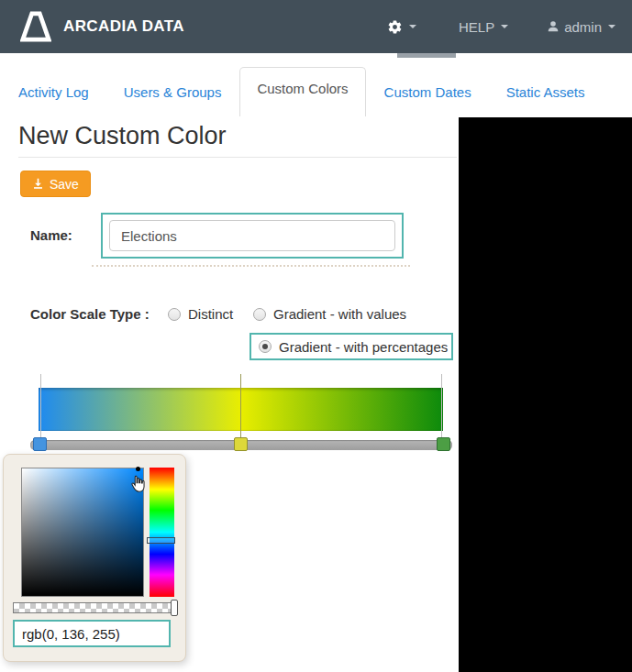  What do you see at coordinates (39, 183) in the screenshot?
I see `download-icon` at bounding box center [39, 183].